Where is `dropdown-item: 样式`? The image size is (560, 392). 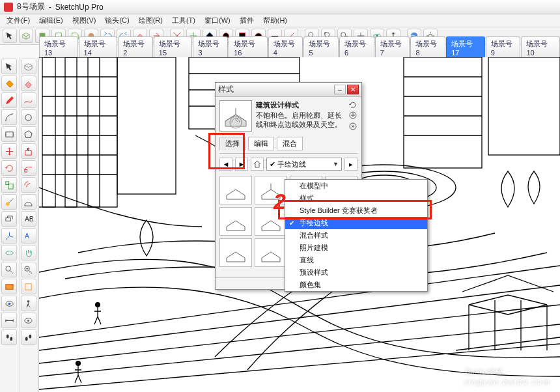 dropdown-item: 样式 is located at coordinates (356, 198).